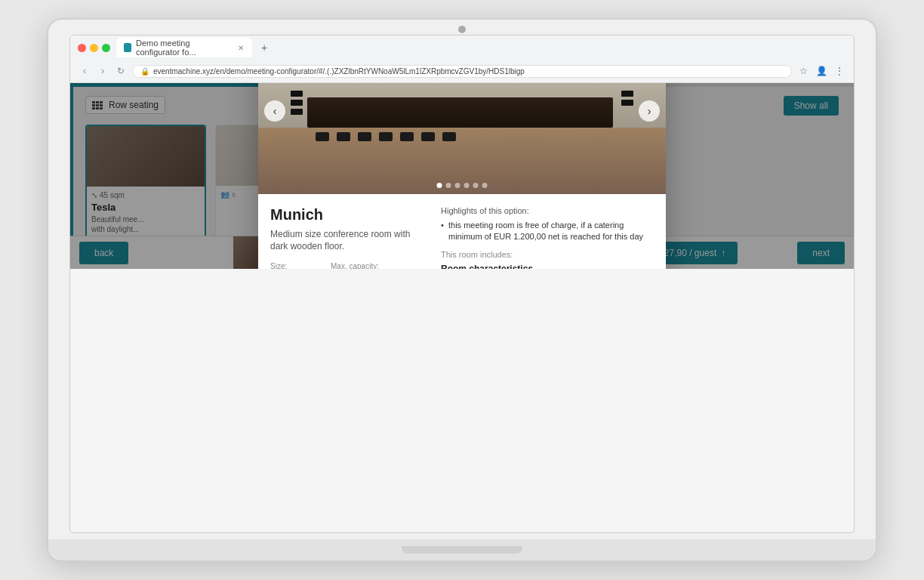 The width and height of the screenshot is (924, 580). What do you see at coordinates (460, 113) in the screenshot?
I see `conference-table` at bounding box center [460, 113].